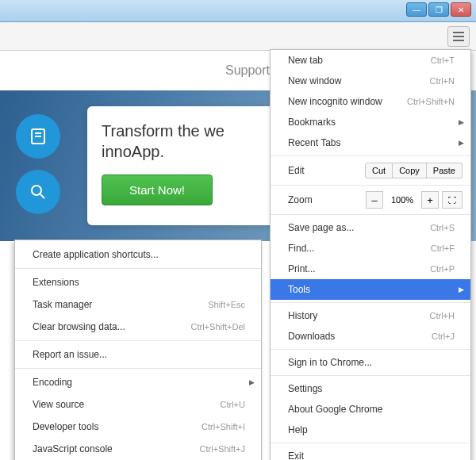 The width and height of the screenshot is (476, 460). I want to click on search-icon, so click(38, 192).